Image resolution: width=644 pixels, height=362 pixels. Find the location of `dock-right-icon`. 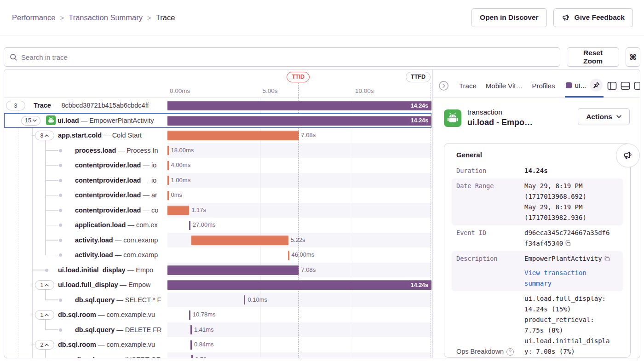

dock-right-icon is located at coordinates (637, 86).